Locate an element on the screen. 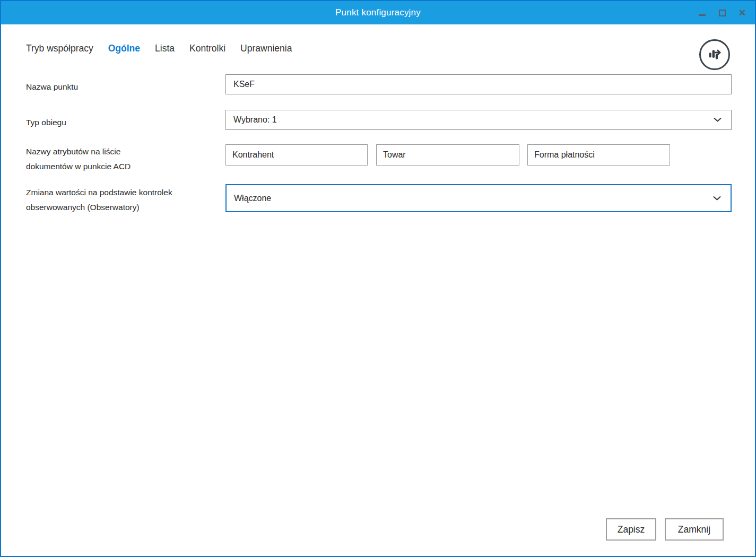  window-title: Punkt konfiguracyjny is located at coordinates (378, 13).